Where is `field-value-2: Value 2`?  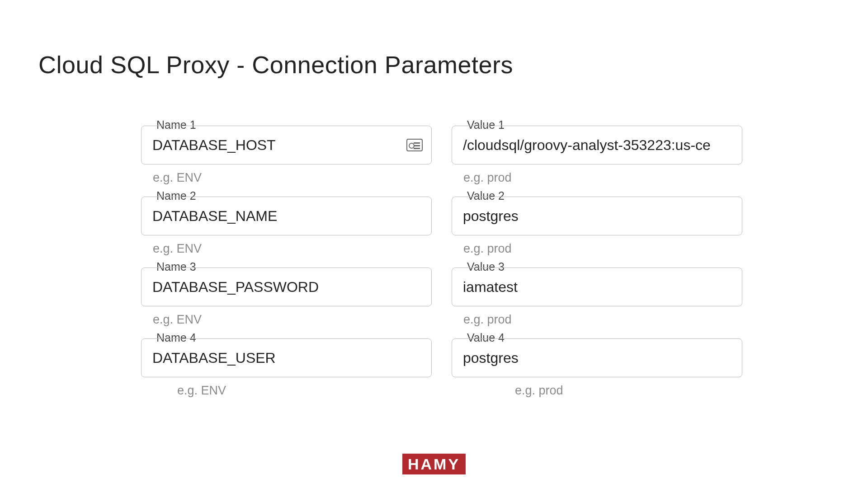
field-value-2: Value 2 is located at coordinates (597, 216).